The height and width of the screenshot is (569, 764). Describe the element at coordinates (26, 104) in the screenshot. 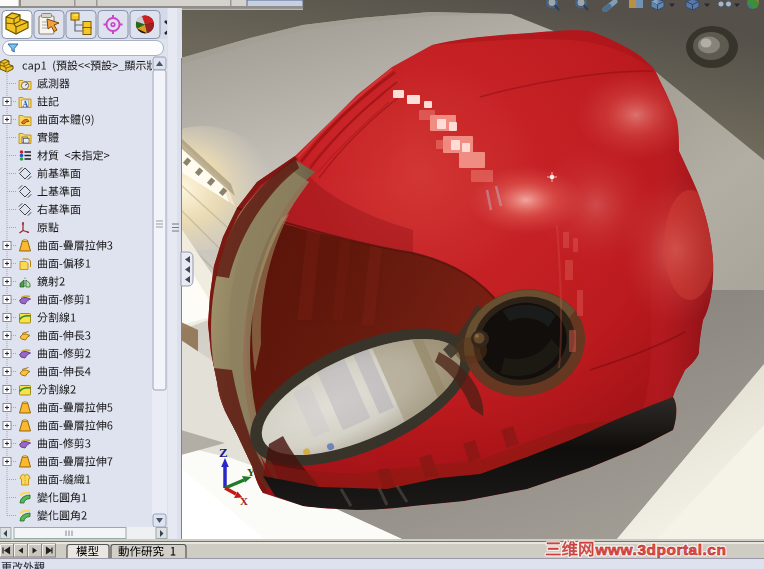

I see `svg-text: A` at that location.